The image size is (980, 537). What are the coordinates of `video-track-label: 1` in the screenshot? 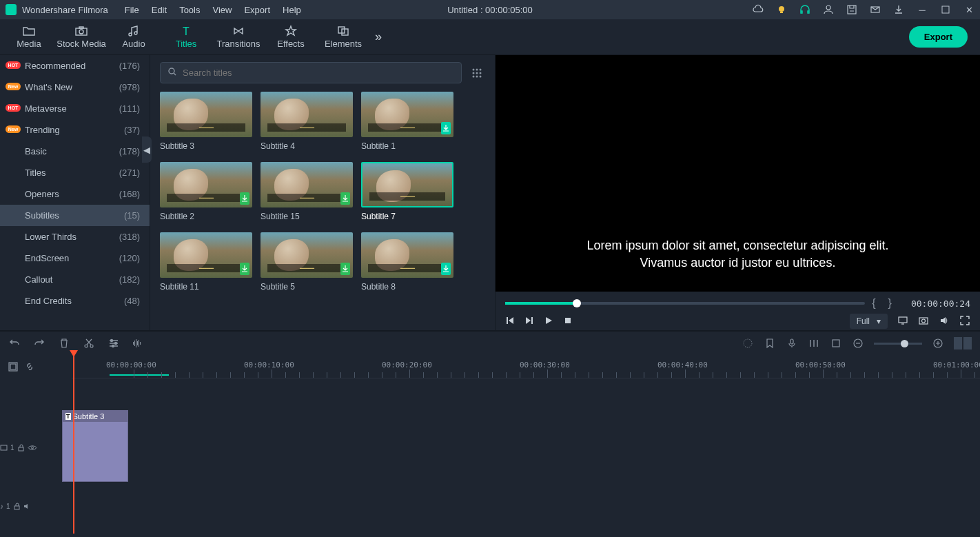 It's located at (19, 448).